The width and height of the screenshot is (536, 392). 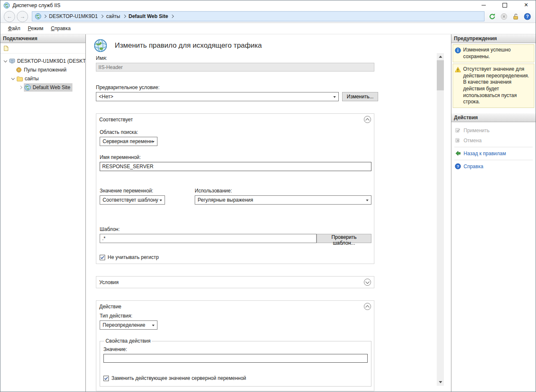 What do you see at coordinates (235, 157) in the screenshot?
I see `variable-name-label: Имя переменной:` at bounding box center [235, 157].